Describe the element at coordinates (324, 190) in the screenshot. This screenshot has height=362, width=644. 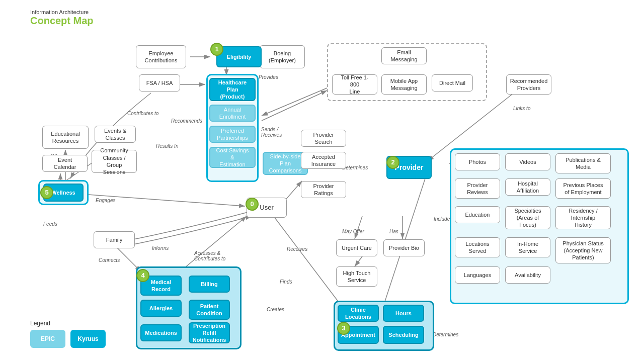
I see `node-provider-ratings: ProviderRatings` at that location.